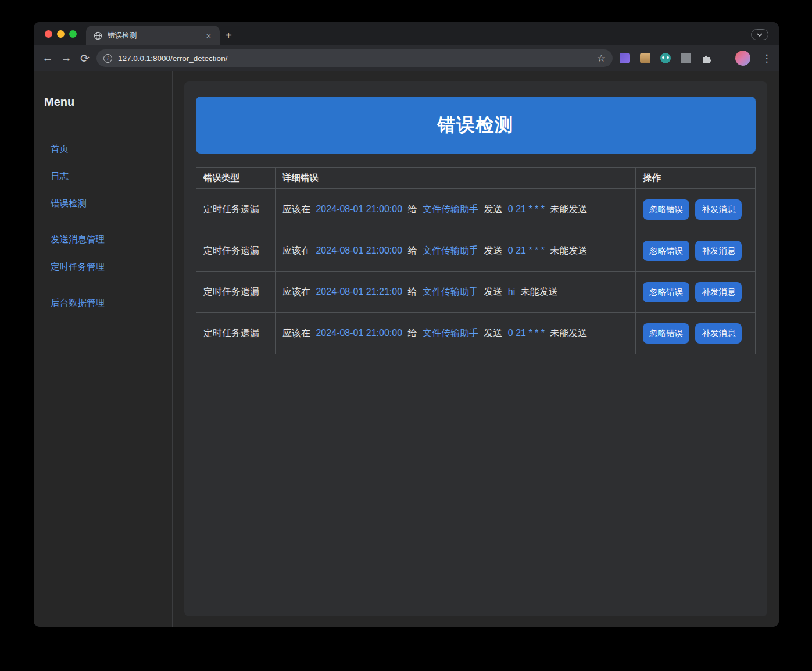  I want to click on address-bar: i 127.0.0.1:8000/error_detection/ ☆, so click(355, 58).